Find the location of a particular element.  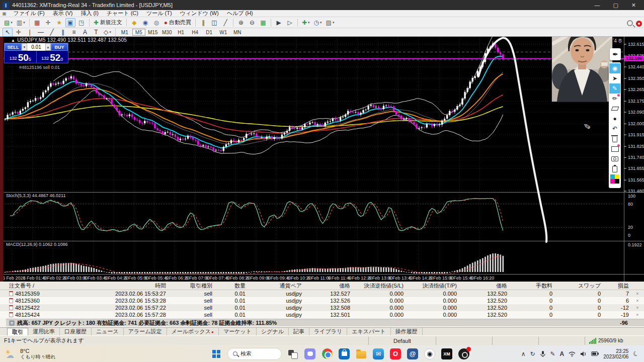

lot-decrease-button: ▼ is located at coordinates (24, 47).